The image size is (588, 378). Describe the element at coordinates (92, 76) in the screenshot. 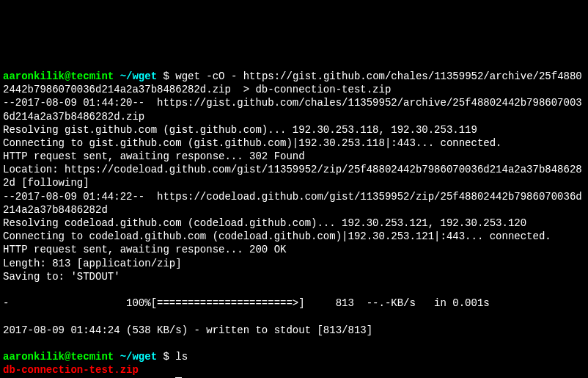

I see `host: tecmint` at that location.